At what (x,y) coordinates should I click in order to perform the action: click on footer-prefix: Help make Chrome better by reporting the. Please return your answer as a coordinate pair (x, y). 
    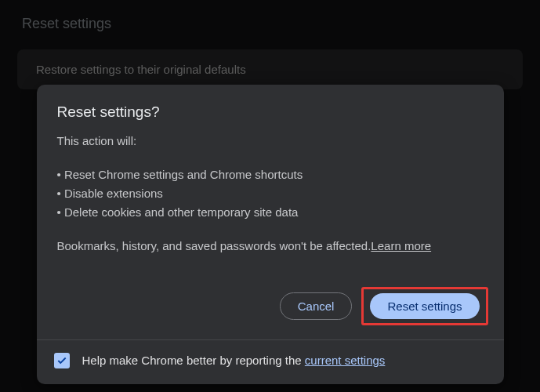
    Looking at the image, I should click on (194, 361).